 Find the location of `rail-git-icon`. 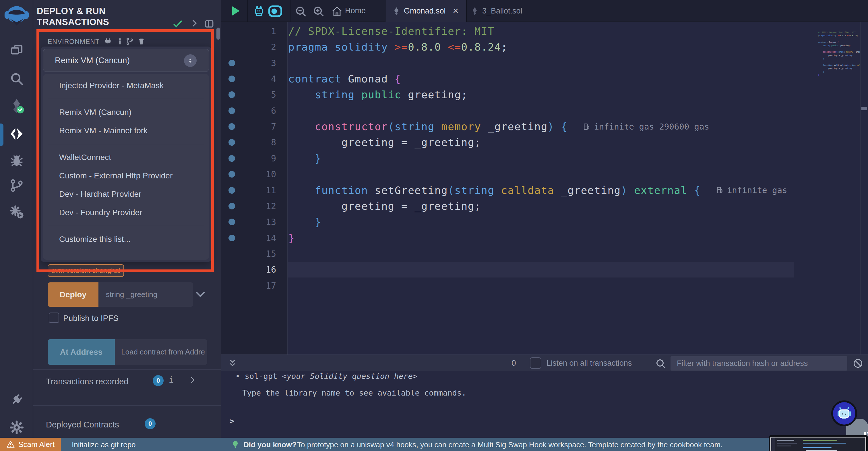

rail-git-icon is located at coordinates (17, 186).